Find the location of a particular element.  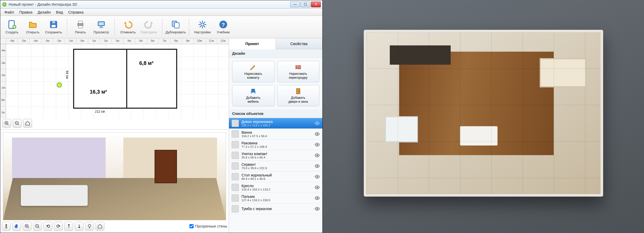

section-design-title: Дизайн is located at coordinates (276, 54).